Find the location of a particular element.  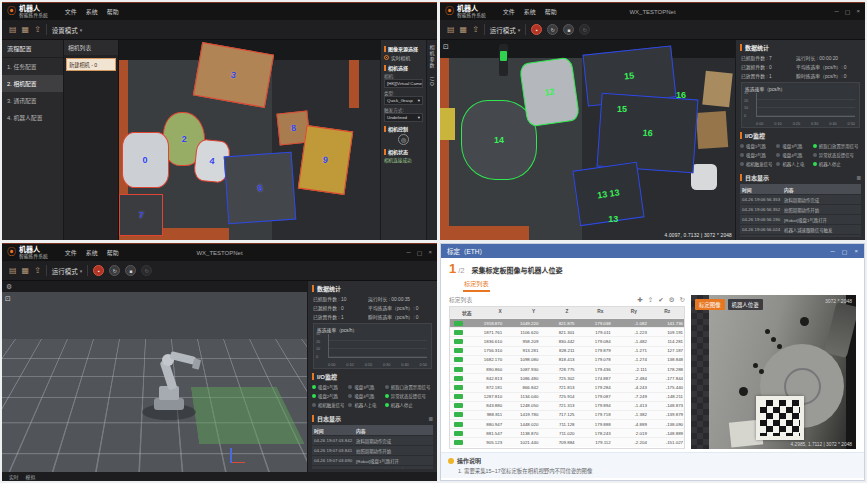

mode-dropdown: 设置模式▾ is located at coordinates (68, 30).